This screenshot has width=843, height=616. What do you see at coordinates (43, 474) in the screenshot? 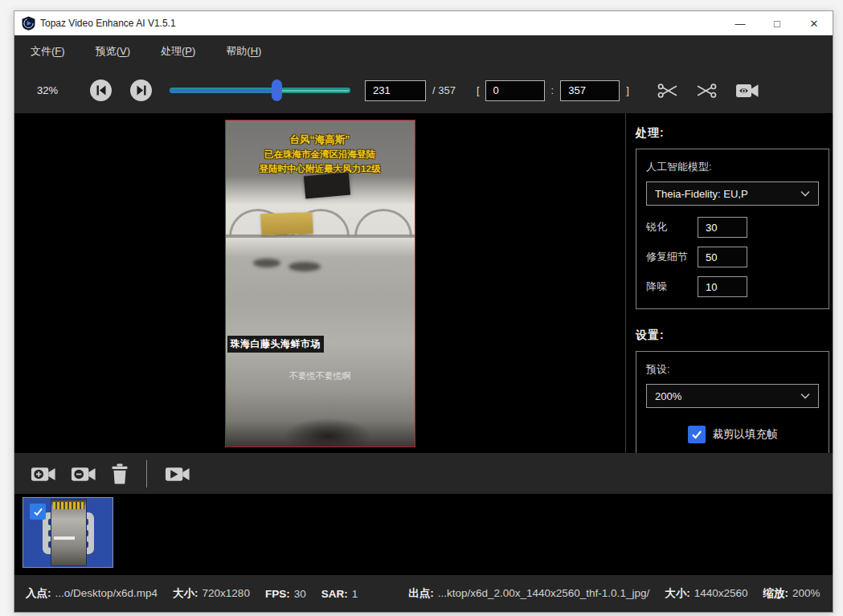
I see `add-video-icon` at bounding box center [43, 474].